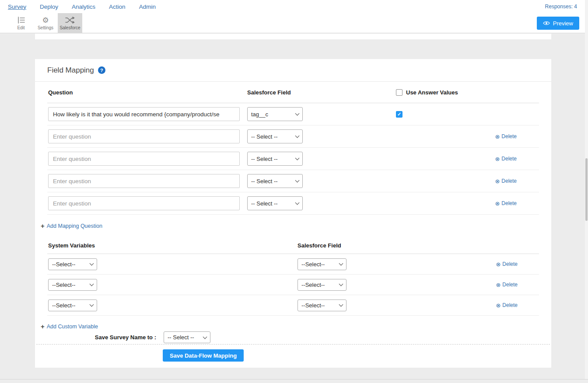  Describe the element at coordinates (321, 93) in the screenshot. I see `salesforce-field-column-header: Salesforce Field` at that location.